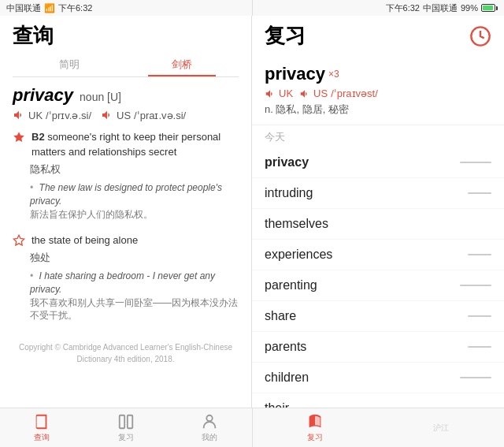 Image resolution: width=504 pixels, height=447 pixels. What do you see at coordinates (126, 144) in the screenshot?
I see `def-header-1: B2 someone's right to keep their persona…` at bounding box center [126, 144].